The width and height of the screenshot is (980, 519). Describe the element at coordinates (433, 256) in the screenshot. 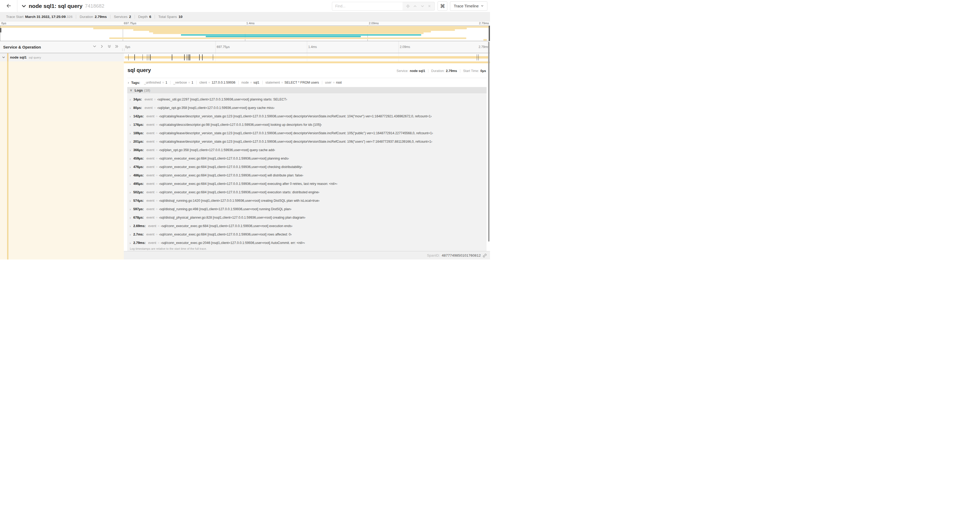

I see `spanid-label: SpanID:` at that location.